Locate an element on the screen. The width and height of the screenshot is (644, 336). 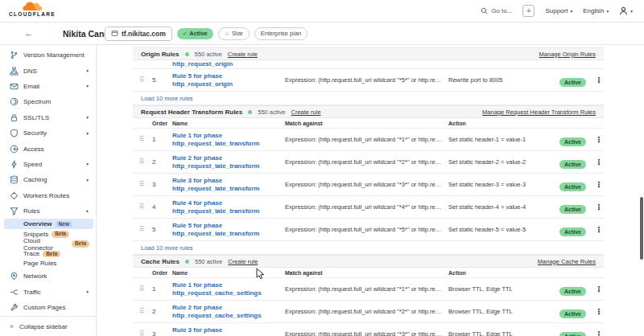
active-dot-icon is located at coordinates (187, 55).